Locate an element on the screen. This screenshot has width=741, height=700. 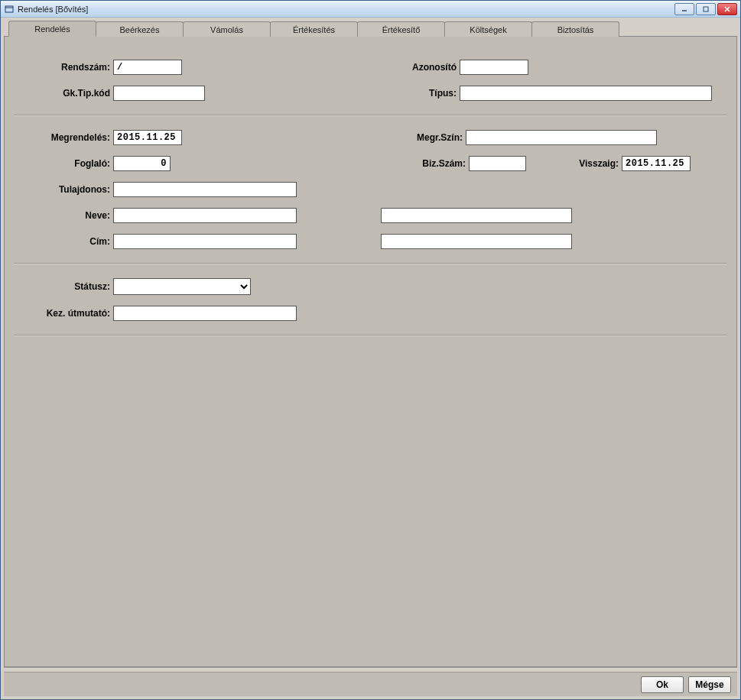
visszaig-label: Visszaig: is located at coordinates (574, 164).